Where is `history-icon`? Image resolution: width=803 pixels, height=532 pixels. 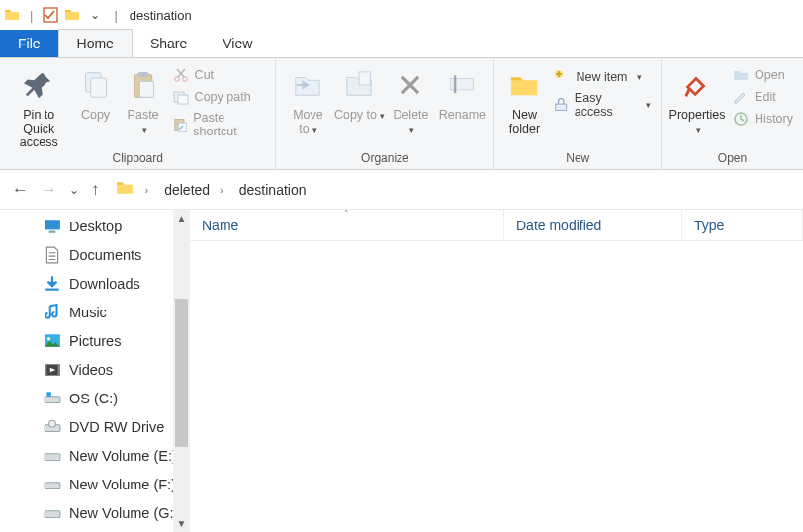
history-icon is located at coordinates (741, 119).